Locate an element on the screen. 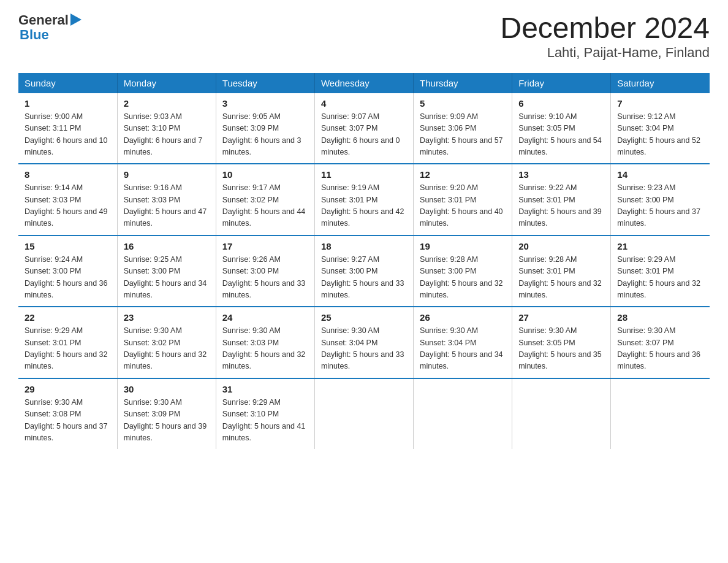 The height and width of the screenshot is (563, 728). day-info: Sunrise: 9:27 AM Sunset: 3:00 PM Dayligh… is located at coordinates (364, 278).